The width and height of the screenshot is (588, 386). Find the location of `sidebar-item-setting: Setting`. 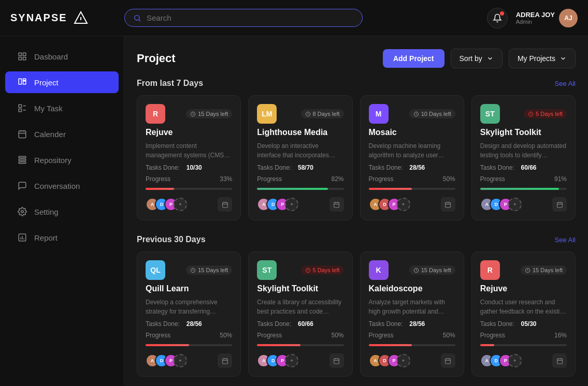

sidebar-item-setting: Setting is located at coordinates (62, 212).